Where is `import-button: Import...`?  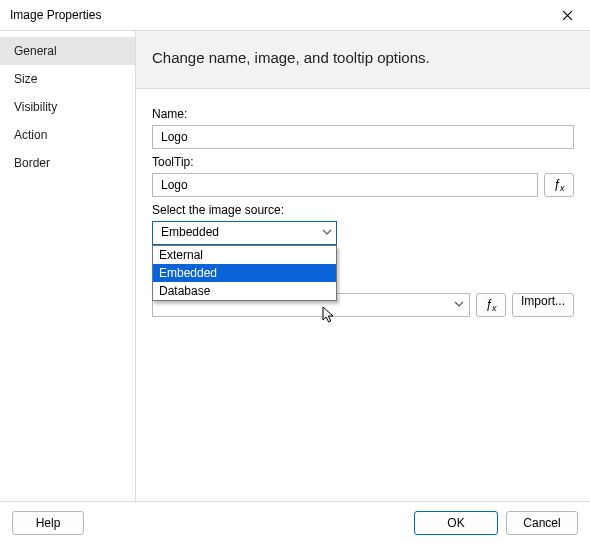 import-button: Import... is located at coordinates (543, 305).